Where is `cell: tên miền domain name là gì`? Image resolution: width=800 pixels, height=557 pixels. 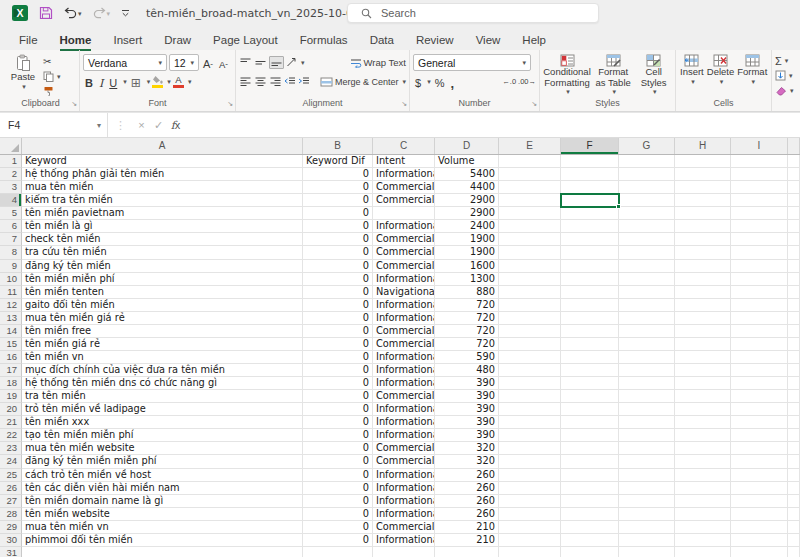 cell: tên miền domain name là gì is located at coordinates (162, 502).